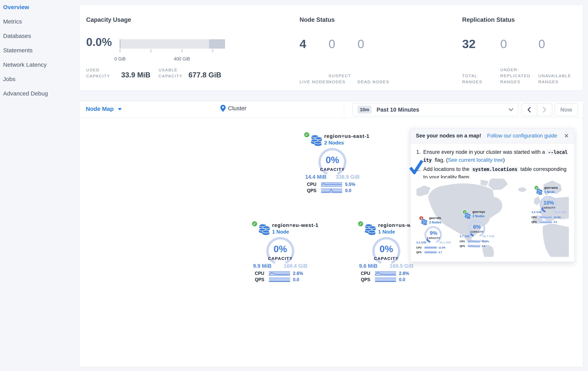 The image size is (588, 371). Describe the element at coordinates (314, 44) in the screenshot. I see `live-nodes-value: 4` at that location.